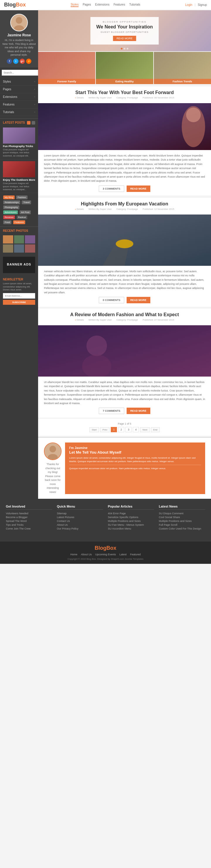  What do you see at coordinates (11, 208) in the screenshot?
I see `tag-photography: Photography` at bounding box center [11, 208].